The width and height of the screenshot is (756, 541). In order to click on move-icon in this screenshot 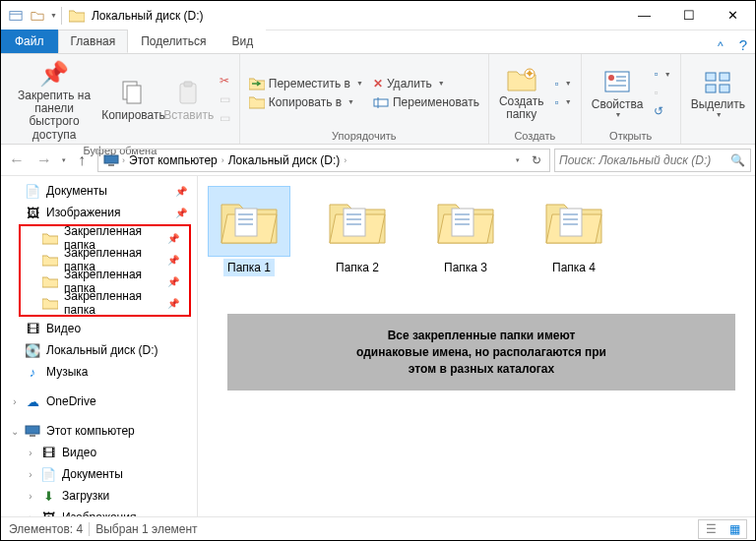, I will do `click(257, 84)`.